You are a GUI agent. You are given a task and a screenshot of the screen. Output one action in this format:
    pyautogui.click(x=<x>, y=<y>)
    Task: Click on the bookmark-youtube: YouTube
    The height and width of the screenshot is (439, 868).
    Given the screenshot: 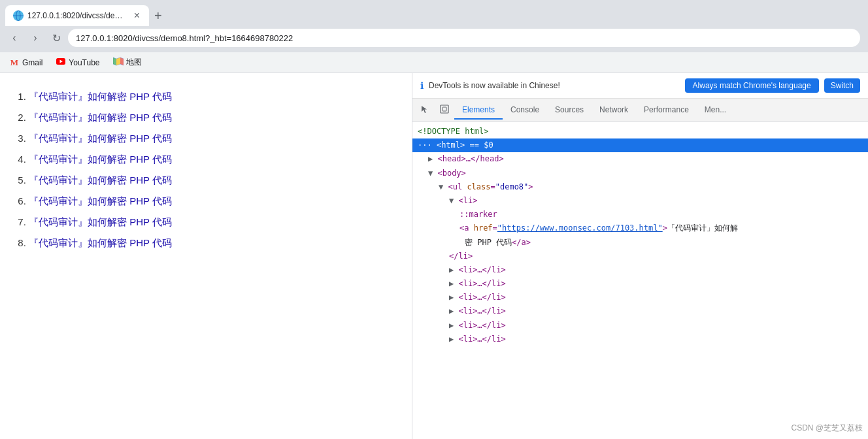 What is the action you would take?
    pyautogui.click(x=77, y=63)
    